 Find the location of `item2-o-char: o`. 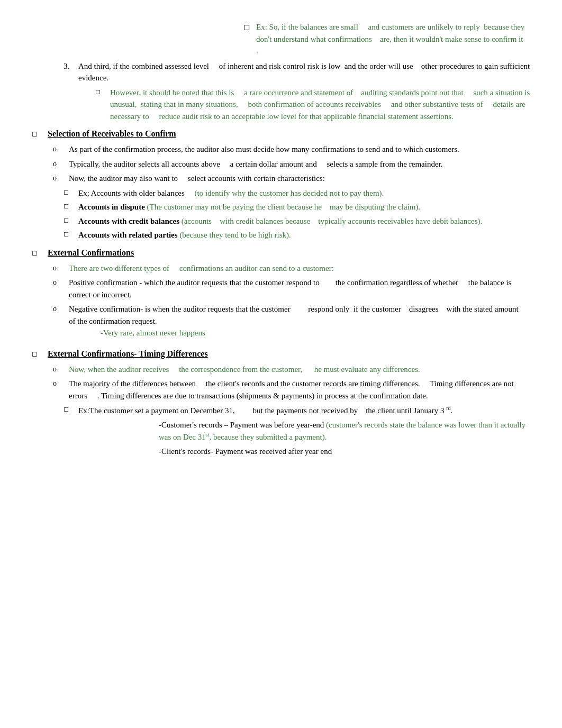

item2-o-char: o is located at coordinates (61, 164).